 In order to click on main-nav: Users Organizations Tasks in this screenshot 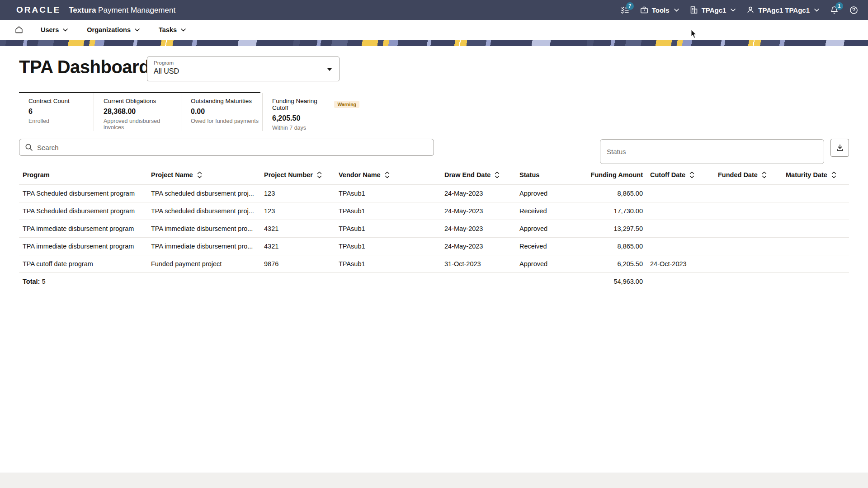, I will do `click(434, 30)`.